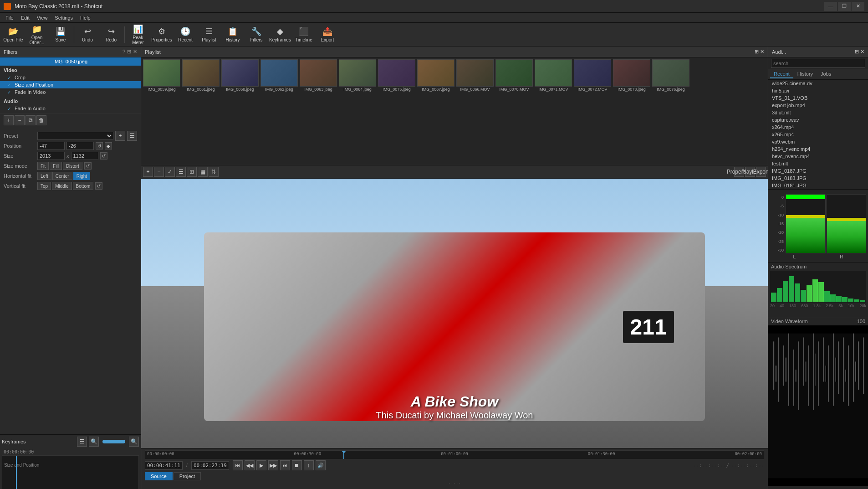 The width and height of the screenshot is (868, 489). Describe the element at coordinates (201, 76) in the screenshot. I see `playlist-item-0061: IMG_0061.jpeg` at that location.